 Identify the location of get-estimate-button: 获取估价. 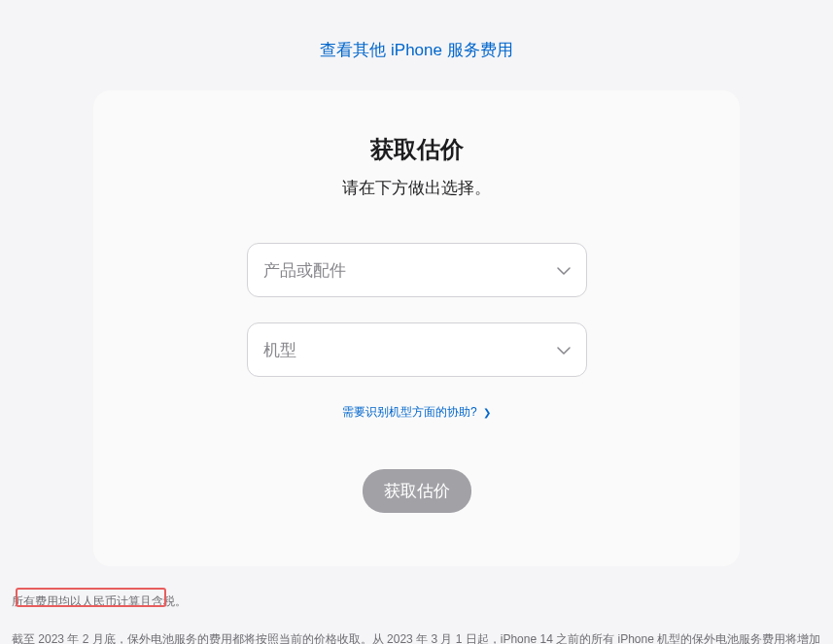
(417, 491).